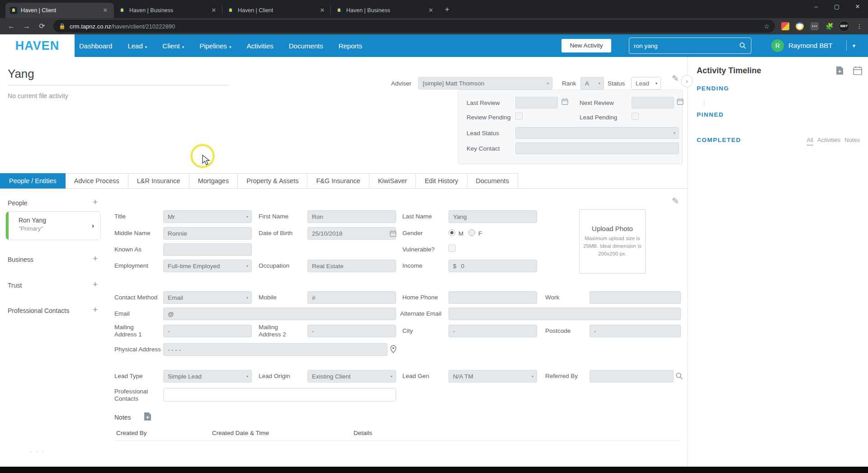 The width and height of the screenshot is (868, 473). What do you see at coordinates (393, 349) in the screenshot?
I see `map-pin-icon` at bounding box center [393, 349].